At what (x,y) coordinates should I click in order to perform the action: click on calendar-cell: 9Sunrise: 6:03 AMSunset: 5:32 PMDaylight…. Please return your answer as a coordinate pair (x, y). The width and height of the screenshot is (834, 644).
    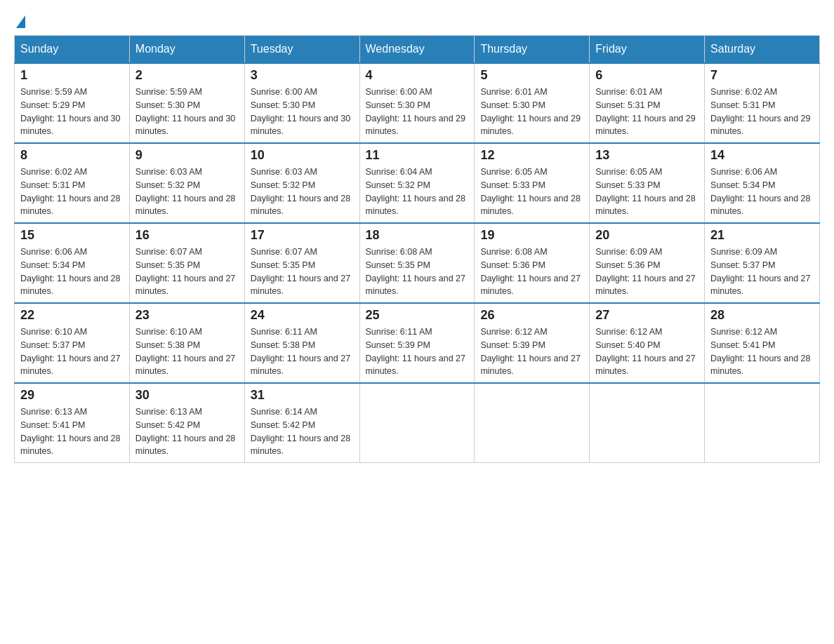
    Looking at the image, I should click on (187, 183).